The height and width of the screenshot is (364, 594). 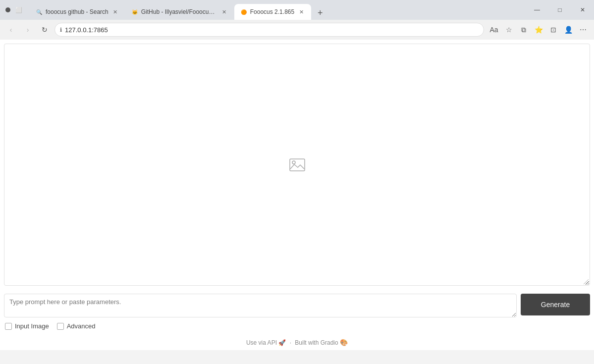 I want to click on window-controls: — □ ✕, so click(x=560, y=10).